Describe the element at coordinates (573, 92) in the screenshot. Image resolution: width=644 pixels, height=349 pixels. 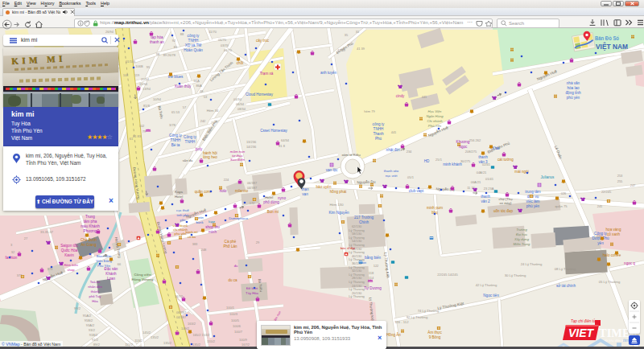
I see `svg-text: động tỉnh` at that location.